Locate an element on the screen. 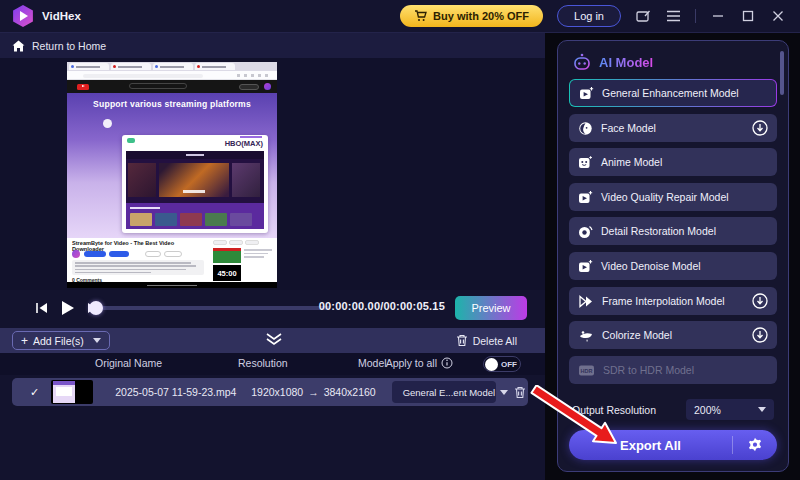  detail-restoration-icon is located at coordinates (586, 232).